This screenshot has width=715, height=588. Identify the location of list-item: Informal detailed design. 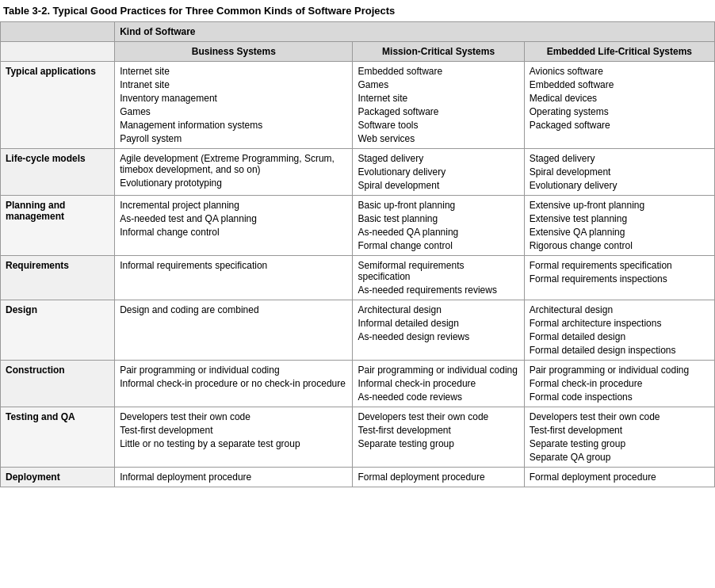
(438, 323).